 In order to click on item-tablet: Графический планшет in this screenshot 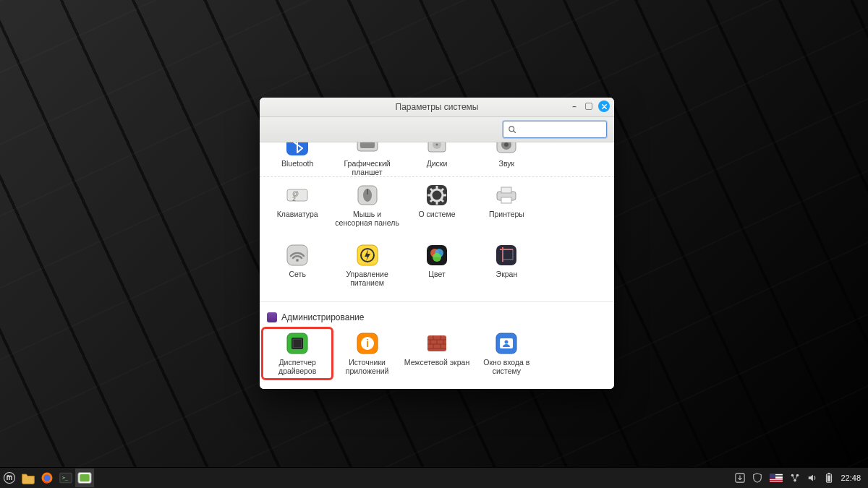, I will do `click(367, 162)`.